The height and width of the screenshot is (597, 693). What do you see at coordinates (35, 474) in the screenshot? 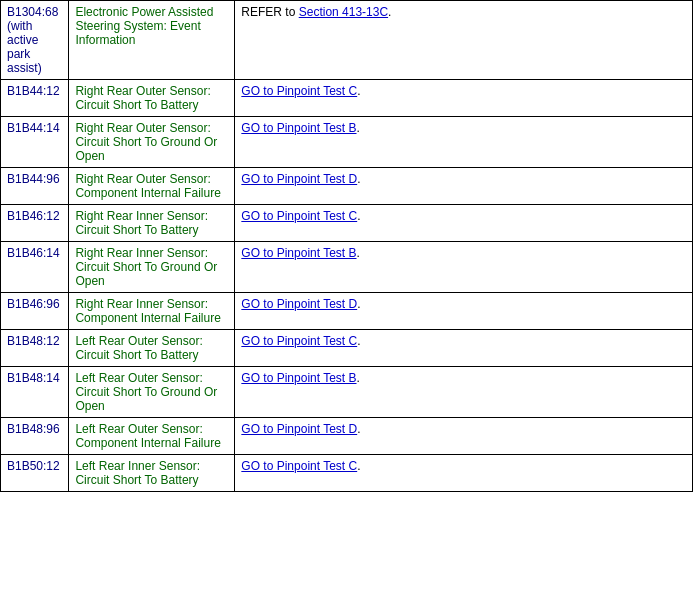
I see `dtc-code: B1B50:12` at bounding box center [35, 474].